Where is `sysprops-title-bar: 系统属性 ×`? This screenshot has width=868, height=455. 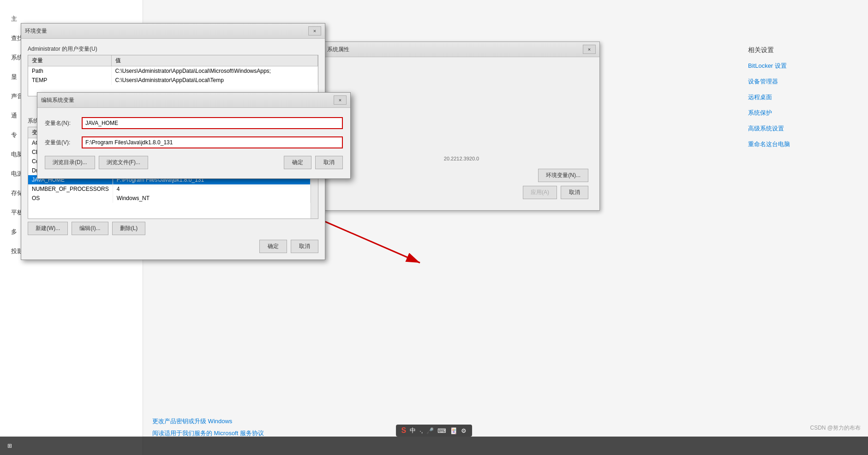
sysprops-title-bar: 系统属性 × is located at coordinates (461, 50).